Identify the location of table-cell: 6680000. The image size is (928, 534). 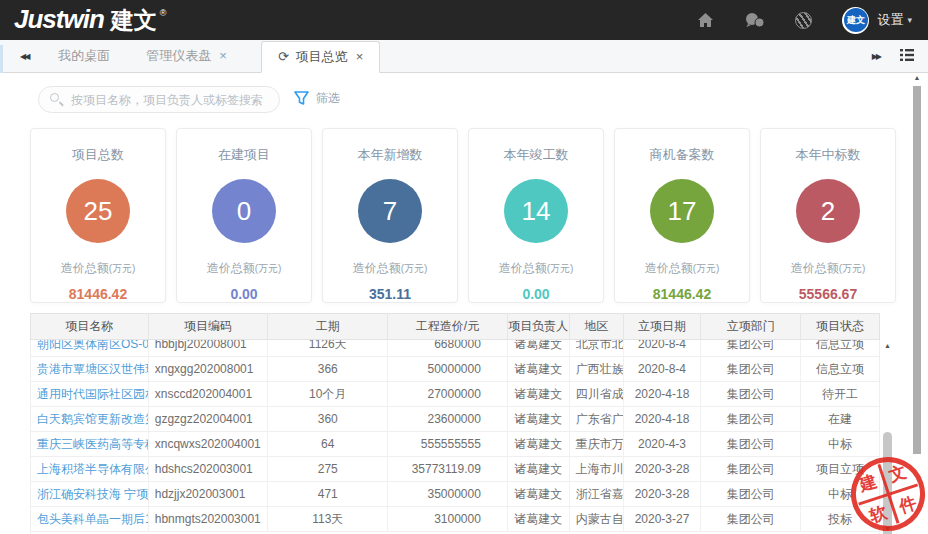
(448, 348).